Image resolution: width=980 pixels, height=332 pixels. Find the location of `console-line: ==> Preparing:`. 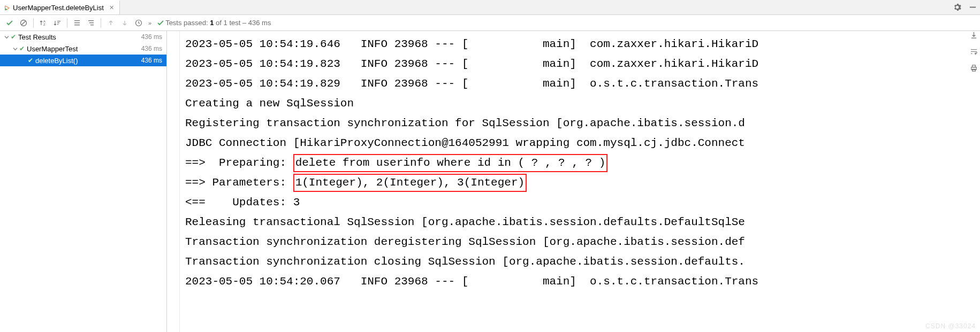

console-line: ==> Preparing: is located at coordinates (239, 163).